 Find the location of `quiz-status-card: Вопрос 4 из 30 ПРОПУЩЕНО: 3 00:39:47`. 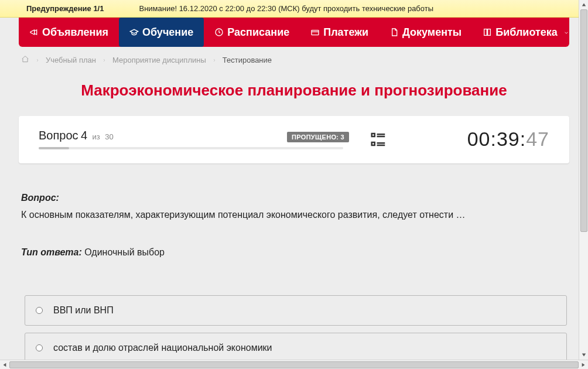

quiz-status-card: Вопрос 4 из 30 ПРОПУЩЕНО: 3 00:39:47 is located at coordinates (294, 139).